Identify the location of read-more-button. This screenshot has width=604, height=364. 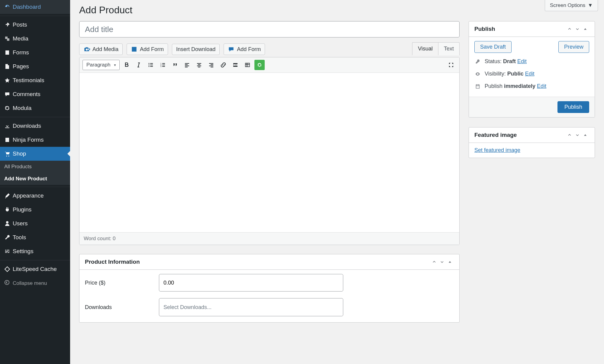
(235, 65).